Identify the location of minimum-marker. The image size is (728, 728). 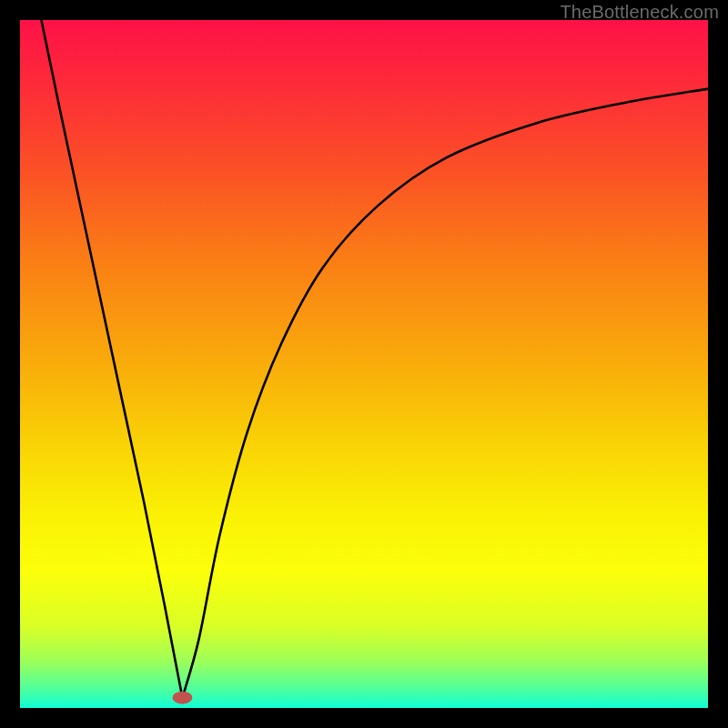
(182, 698).